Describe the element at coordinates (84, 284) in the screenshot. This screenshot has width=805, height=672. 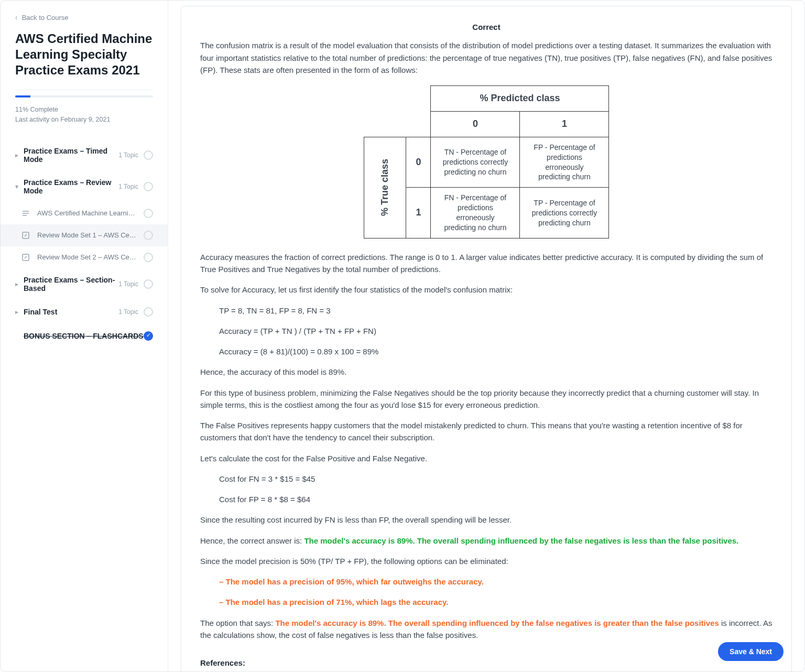
I see `section-section-based: ▸ Practice Exams – Section-Based 1 Topic` at that location.